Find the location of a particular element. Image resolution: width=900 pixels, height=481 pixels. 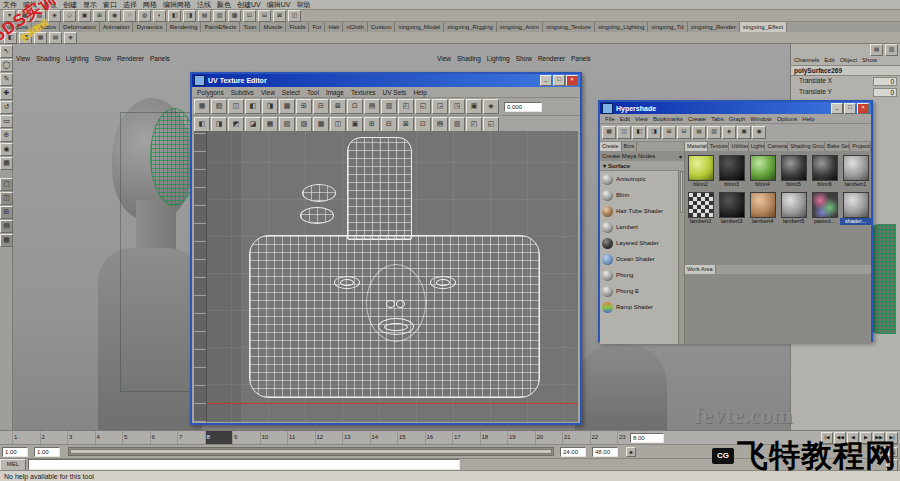

channel-box-object-name: polySurface269 is located at coordinates (846, 71).